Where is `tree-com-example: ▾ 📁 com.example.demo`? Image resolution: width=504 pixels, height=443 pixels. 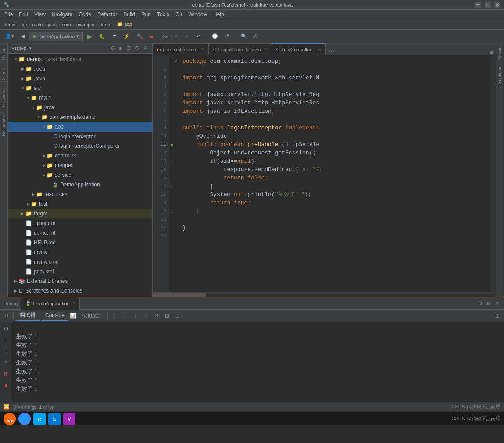 tree-com-example: ▾ 📁 com.example.demo is located at coordinates (80, 117).